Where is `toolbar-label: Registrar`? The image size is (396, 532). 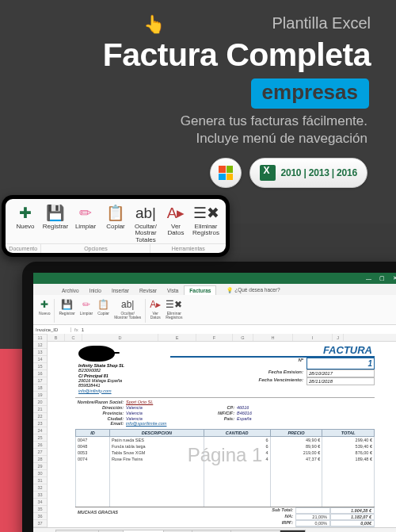
toolbar-label: Registrar is located at coordinates (55, 227).